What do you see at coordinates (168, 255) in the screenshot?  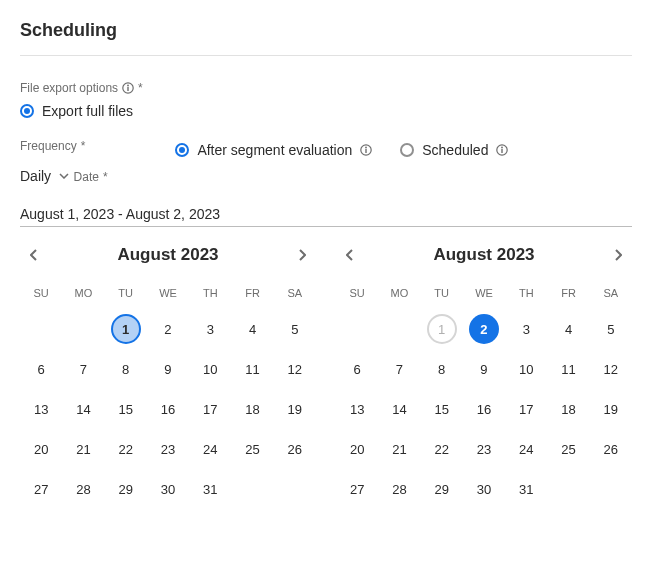 I see `calendar-month-title: August 2023` at bounding box center [168, 255].